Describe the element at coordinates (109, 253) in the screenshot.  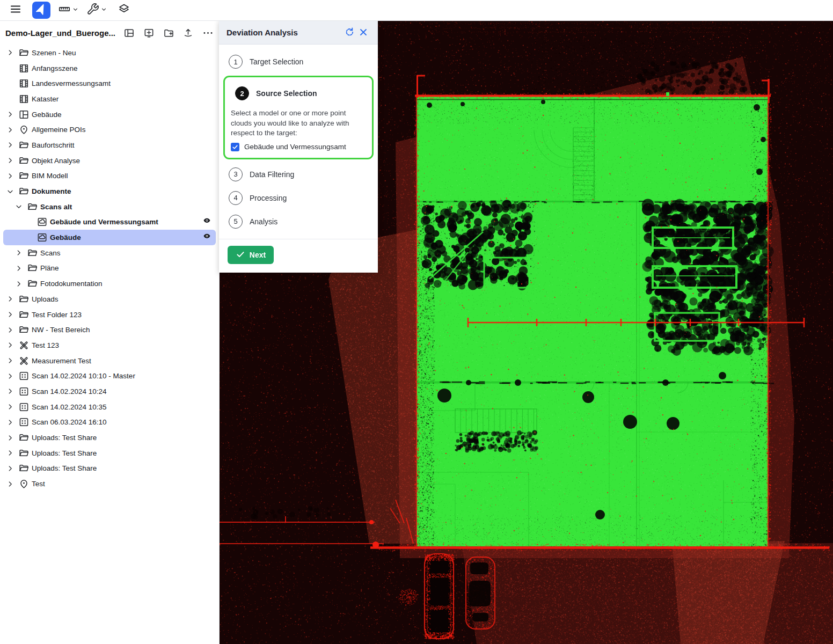
I see `tree-item-scans: Scans` at that location.